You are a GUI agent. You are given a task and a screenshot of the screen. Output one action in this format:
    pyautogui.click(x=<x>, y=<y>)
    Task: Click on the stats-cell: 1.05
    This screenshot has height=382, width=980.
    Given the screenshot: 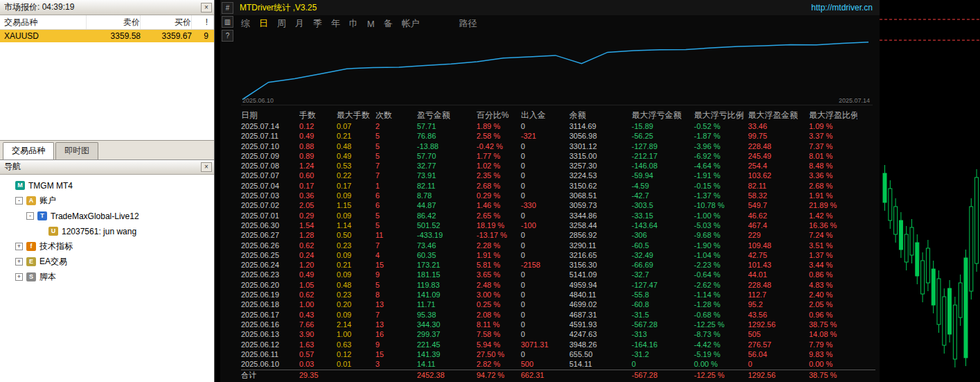 What is the action you would take?
    pyautogui.click(x=318, y=285)
    